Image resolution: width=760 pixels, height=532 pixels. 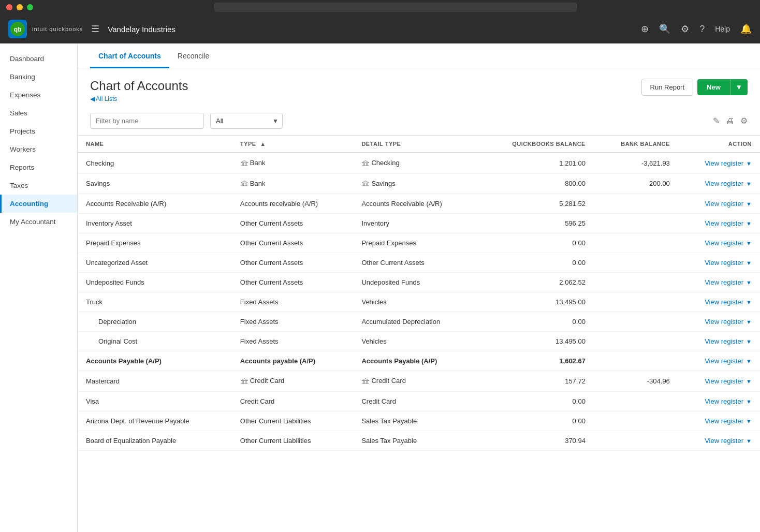 I want to click on tab-reconcile: Reconcile, so click(x=194, y=56).